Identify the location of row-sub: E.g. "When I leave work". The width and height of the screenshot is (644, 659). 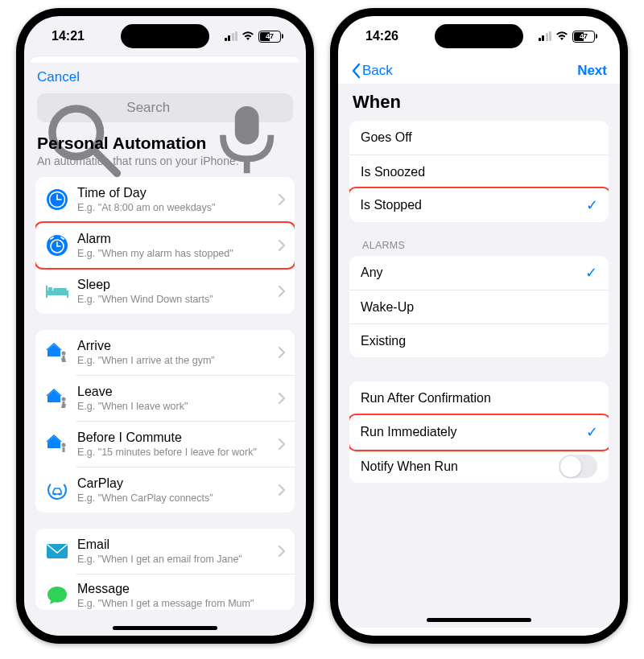
(178, 406).